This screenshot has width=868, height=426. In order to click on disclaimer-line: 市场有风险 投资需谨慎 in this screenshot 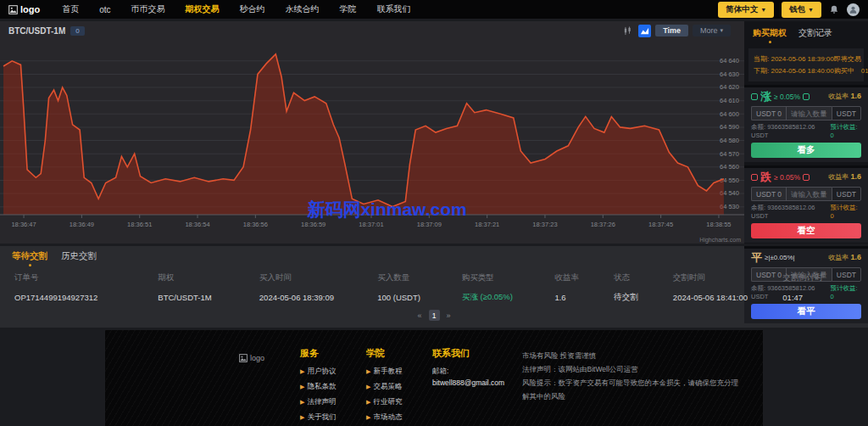, I will do `click(632, 356)`.